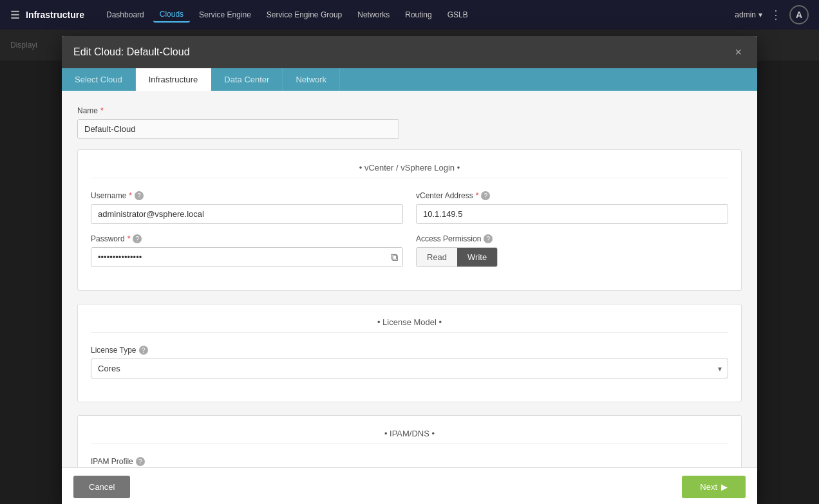 The height and width of the screenshot is (504, 819). I want to click on access-permission-group: Read Write, so click(457, 257).